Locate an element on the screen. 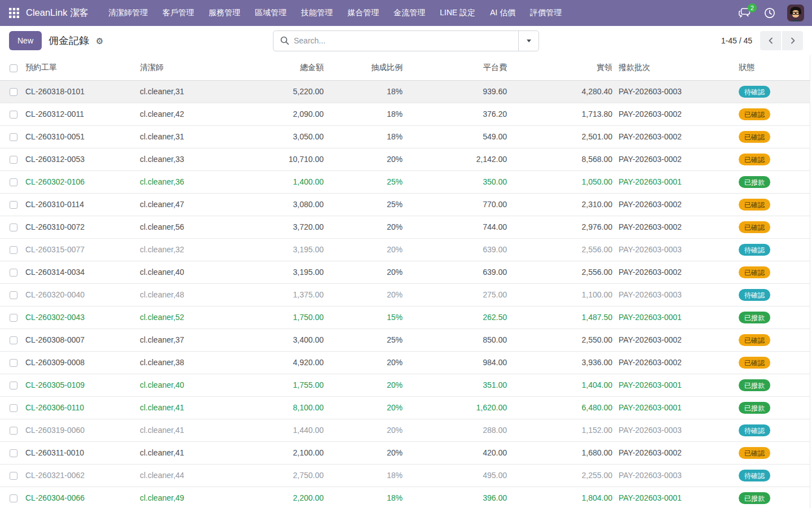 The image size is (812, 508). net-cell: 1,050.00 is located at coordinates (562, 182).